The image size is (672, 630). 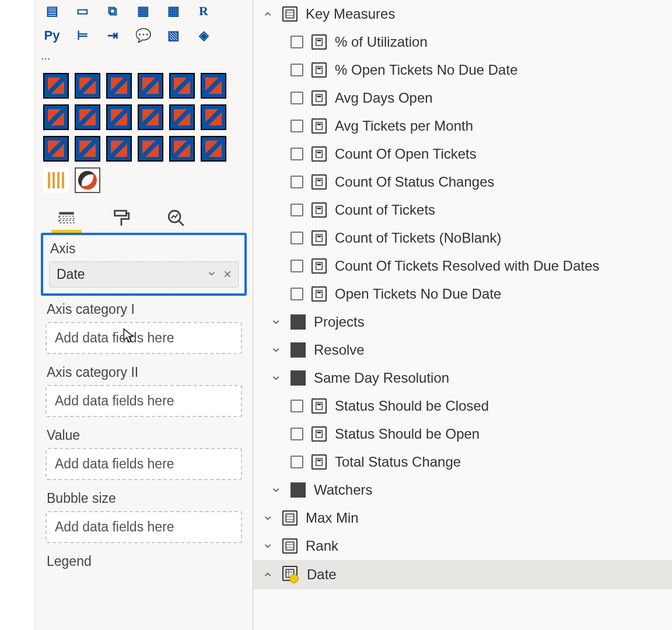 What do you see at coordinates (463, 350) in the screenshot?
I see `folder-resolve: Resolve` at bounding box center [463, 350].